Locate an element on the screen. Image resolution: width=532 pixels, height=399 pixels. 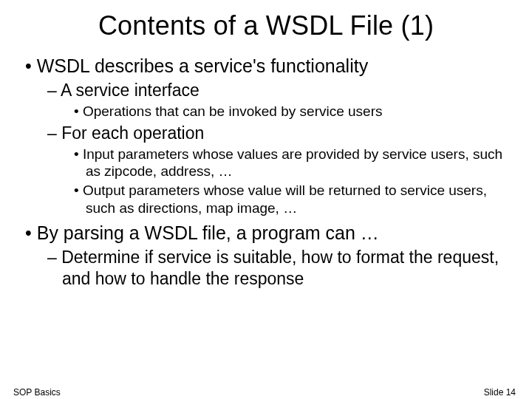
footer-right: Slide 14 is located at coordinates (499, 392).